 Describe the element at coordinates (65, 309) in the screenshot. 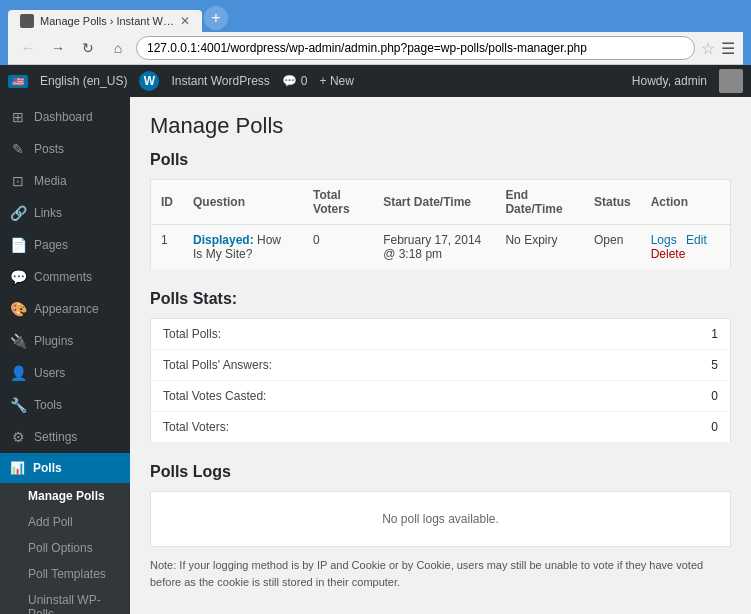

I see `sidebar-item-appearance: 🎨 Appearance` at that location.